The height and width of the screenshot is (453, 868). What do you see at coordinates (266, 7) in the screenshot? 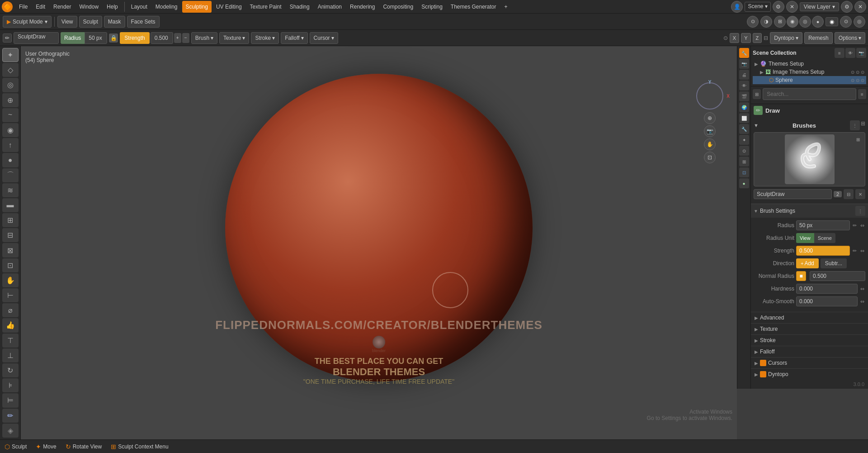
I see `workspace-texture-paint: Texture Paint` at bounding box center [266, 7].